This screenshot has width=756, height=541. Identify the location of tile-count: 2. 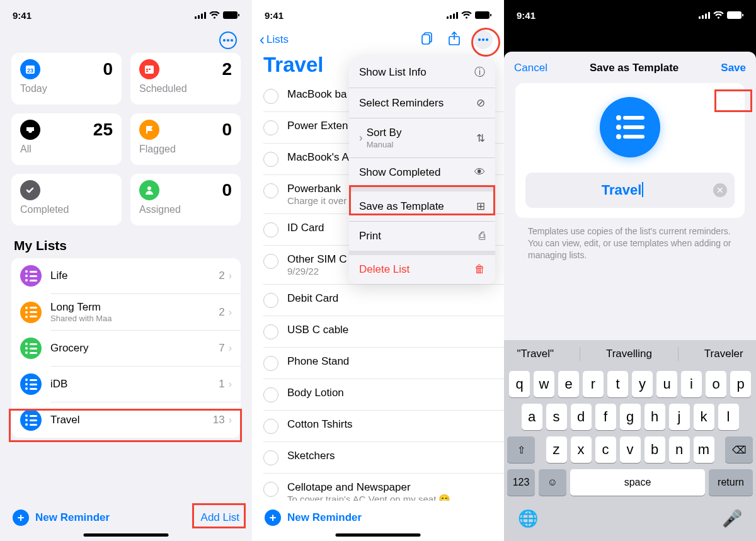
(227, 69).